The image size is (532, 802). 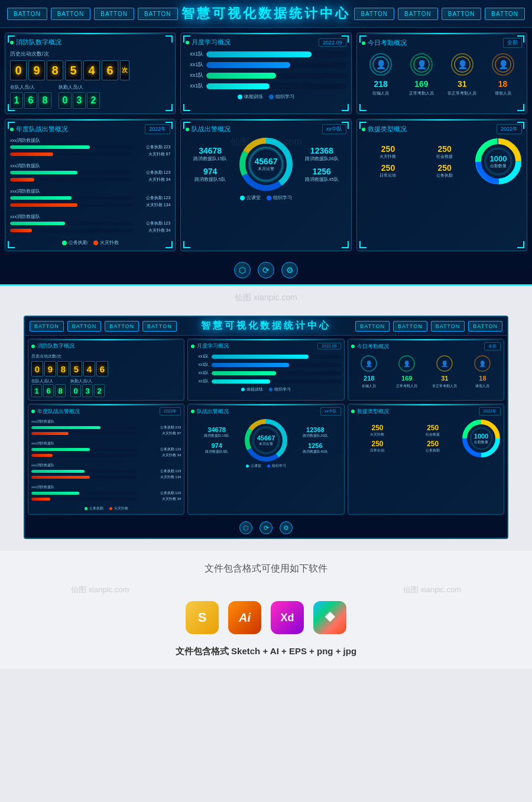 I want to click on b-footer-refresh: ⟳, so click(x=266, y=528).